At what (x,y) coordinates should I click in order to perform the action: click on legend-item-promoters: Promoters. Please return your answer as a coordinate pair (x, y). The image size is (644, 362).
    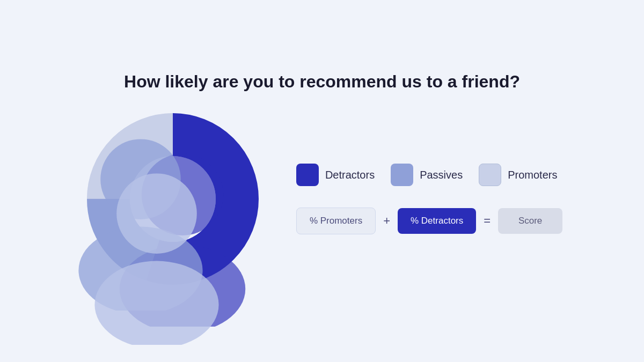
    Looking at the image, I should click on (518, 175).